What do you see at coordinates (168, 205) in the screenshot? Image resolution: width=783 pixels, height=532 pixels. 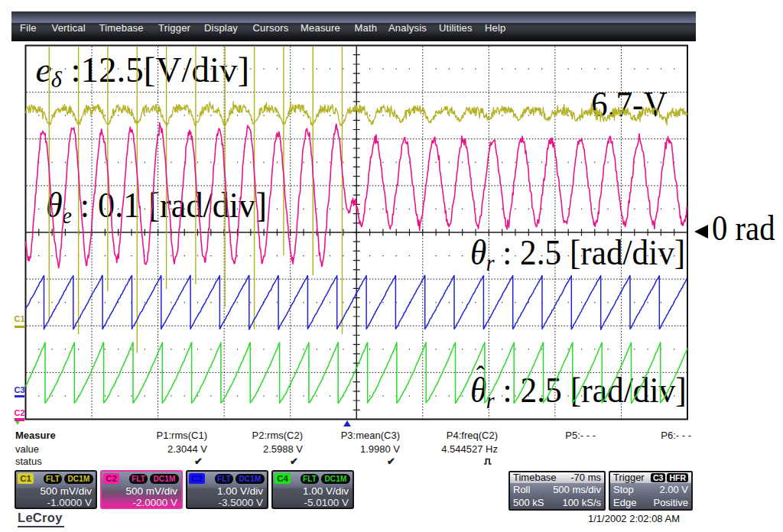 I see `label-scale-text: : 0.1 [rad/div]` at bounding box center [168, 205].